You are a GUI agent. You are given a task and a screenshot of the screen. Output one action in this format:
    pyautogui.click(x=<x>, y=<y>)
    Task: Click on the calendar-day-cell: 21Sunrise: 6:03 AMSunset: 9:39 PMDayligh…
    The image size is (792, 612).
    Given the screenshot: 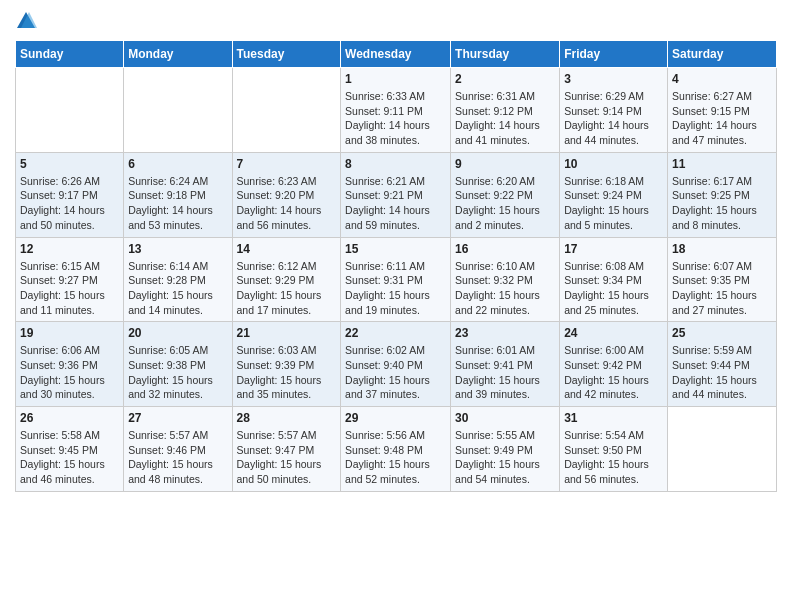 What is the action you would take?
    pyautogui.click(x=286, y=364)
    